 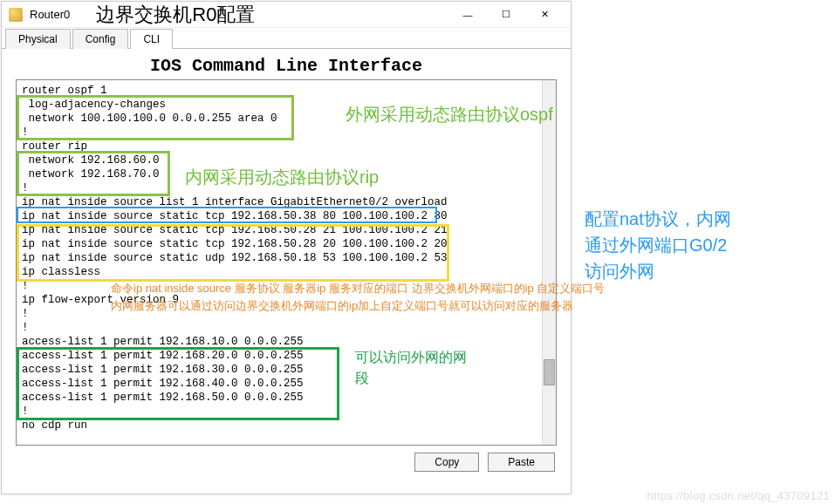 I want to click on minimize-button: —, so click(x=468, y=15).